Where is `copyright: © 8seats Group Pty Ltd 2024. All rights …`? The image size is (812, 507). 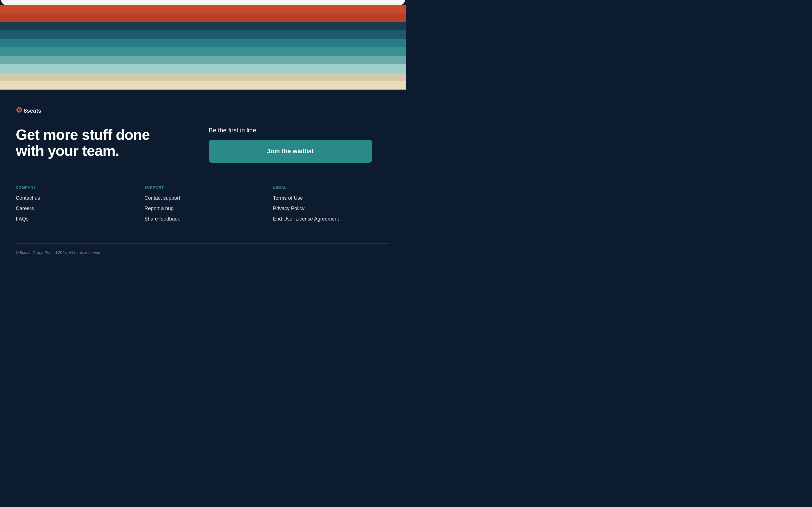
copyright: © 8seats Group Pty Ltd 2024. All rights … is located at coordinates (203, 253).